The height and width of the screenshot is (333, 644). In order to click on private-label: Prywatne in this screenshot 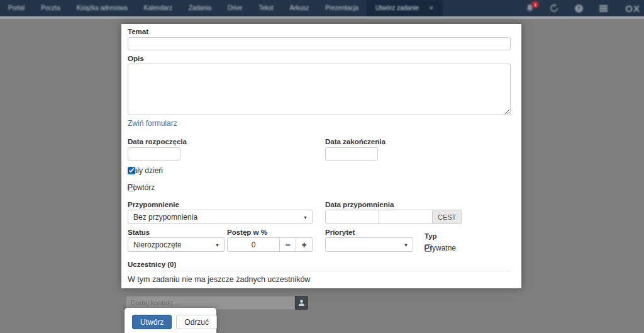, I will do `click(440, 248)`.